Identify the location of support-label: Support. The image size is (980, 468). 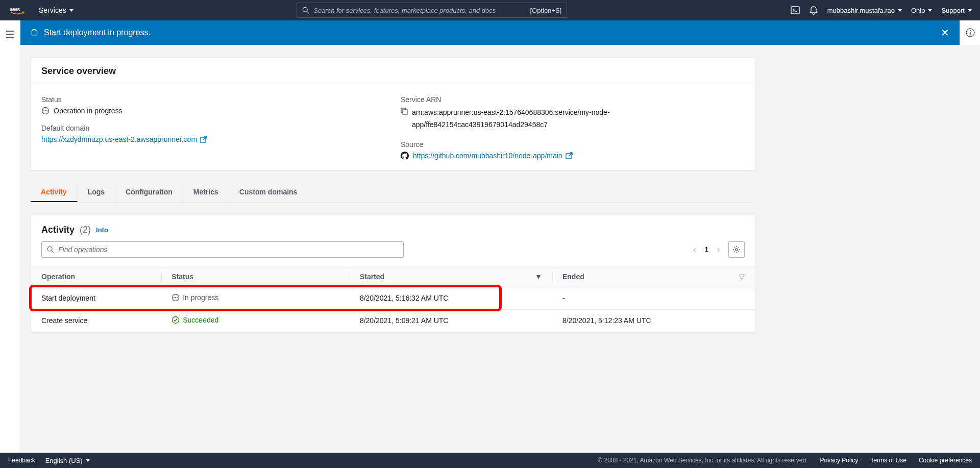
(953, 10).